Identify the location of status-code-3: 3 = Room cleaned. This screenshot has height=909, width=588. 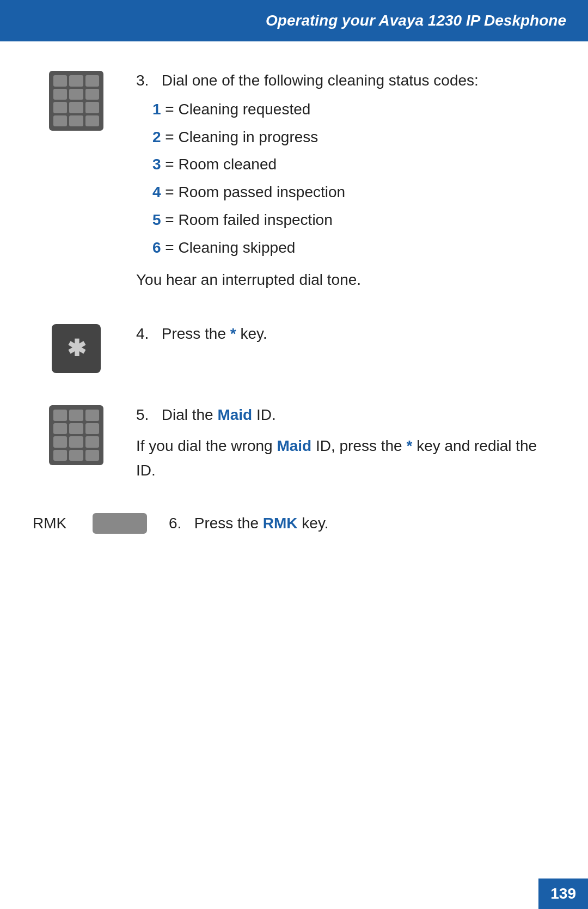
(354, 164).